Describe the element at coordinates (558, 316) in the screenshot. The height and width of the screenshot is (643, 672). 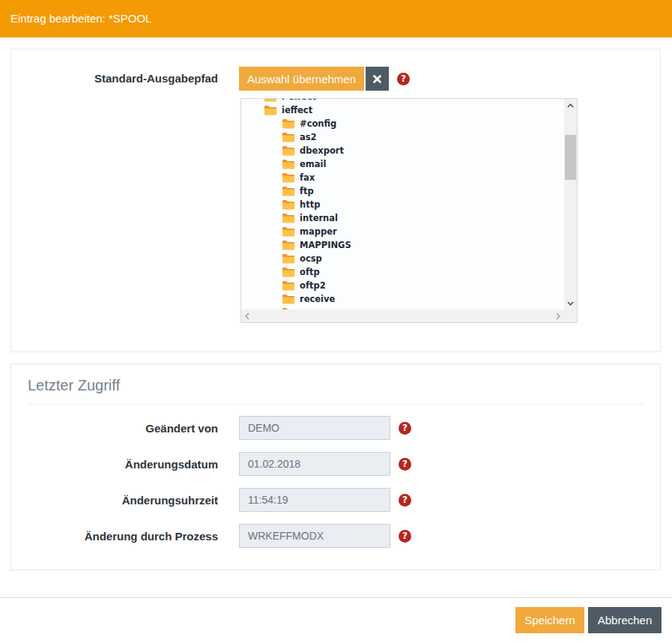
I see `scroll-right-arrow-icon` at that location.